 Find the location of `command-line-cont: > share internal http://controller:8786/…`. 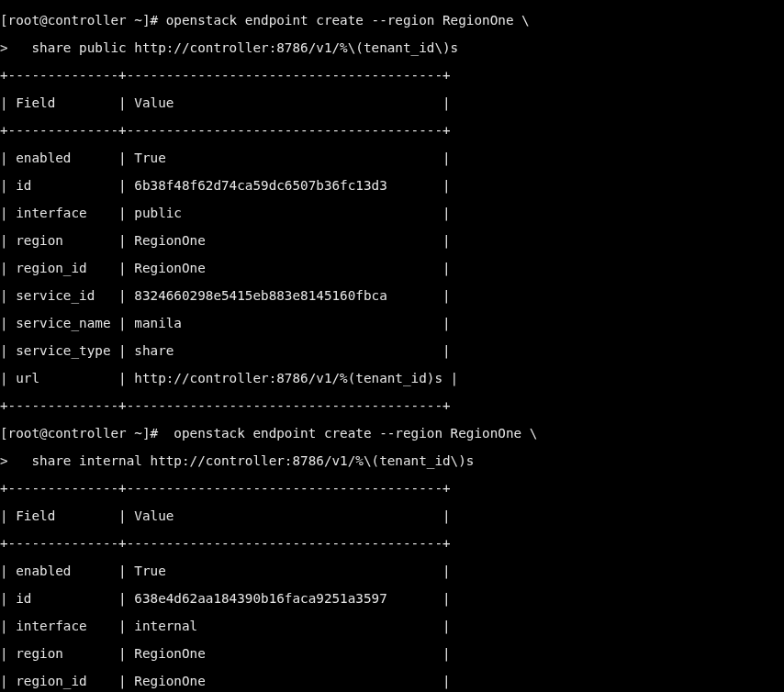

command-line-cont: > share internal http://controller:8786/… is located at coordinates (392, 461).